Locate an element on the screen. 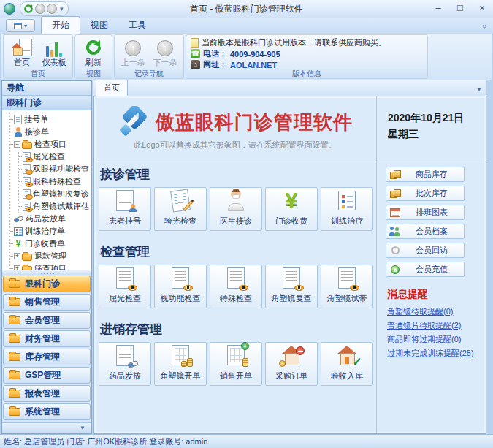 Image resolution: width=493 pixels, height=448 pixels. nav-splitter is located at coordinates (47, 272).